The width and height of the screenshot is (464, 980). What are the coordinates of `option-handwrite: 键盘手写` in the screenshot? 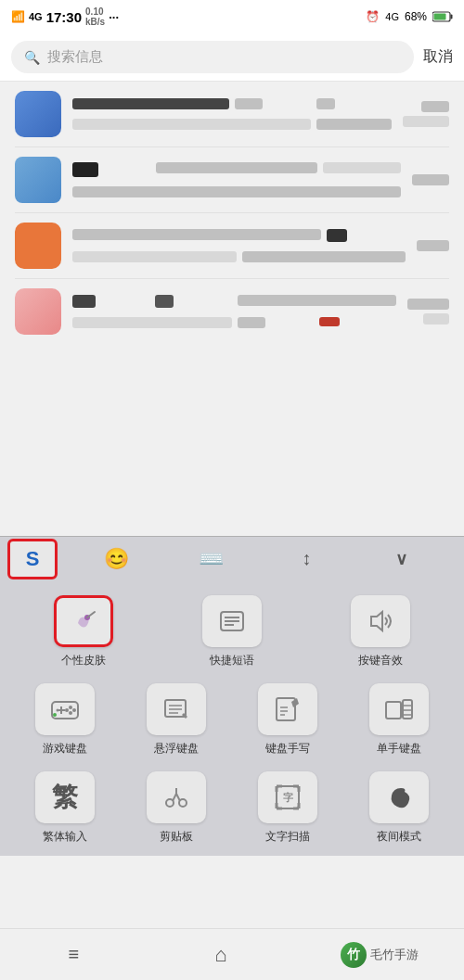 It's located at (288, 719).